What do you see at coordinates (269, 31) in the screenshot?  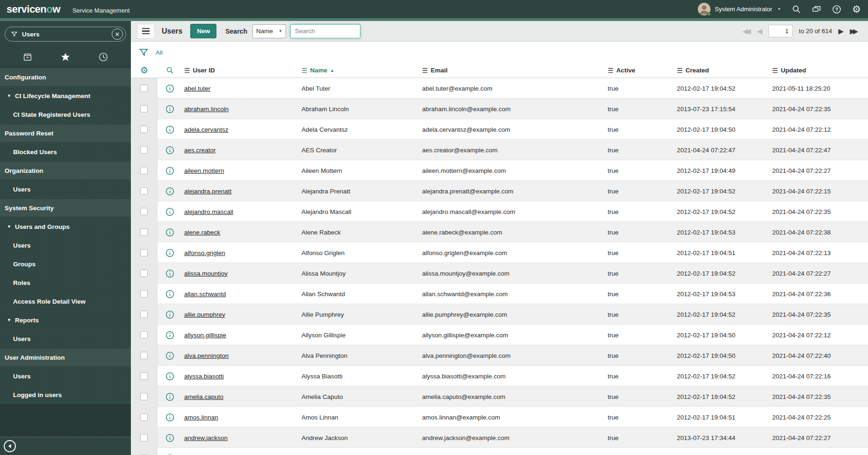 I see `search-field-select: Name ▼` at bounding box center [269, 31].